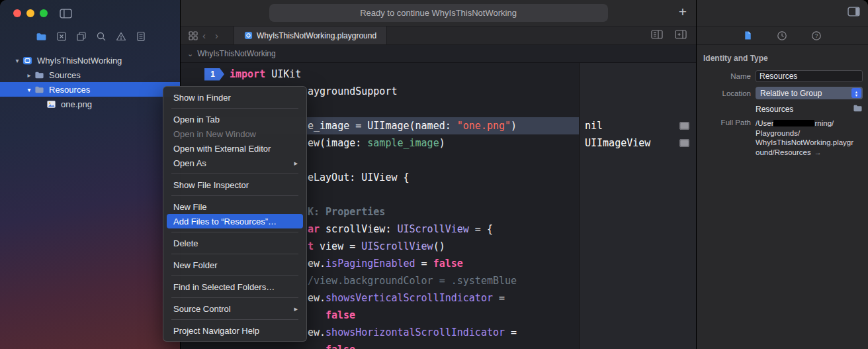 The width and height of the screenshot is (868, 349). What do you see at coordinates (90, 104) in the screenshot?
I see `navigator-row-one-png: one.png` at bounding box center [90, 104].